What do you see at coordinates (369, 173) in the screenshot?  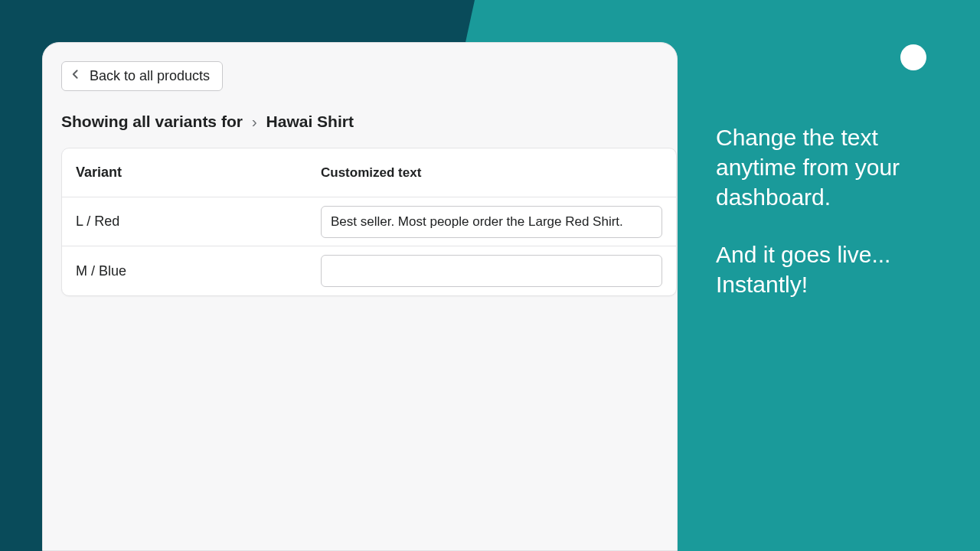 I see `table-header-row: Variant Customized text` at bounding box center [369, 173].